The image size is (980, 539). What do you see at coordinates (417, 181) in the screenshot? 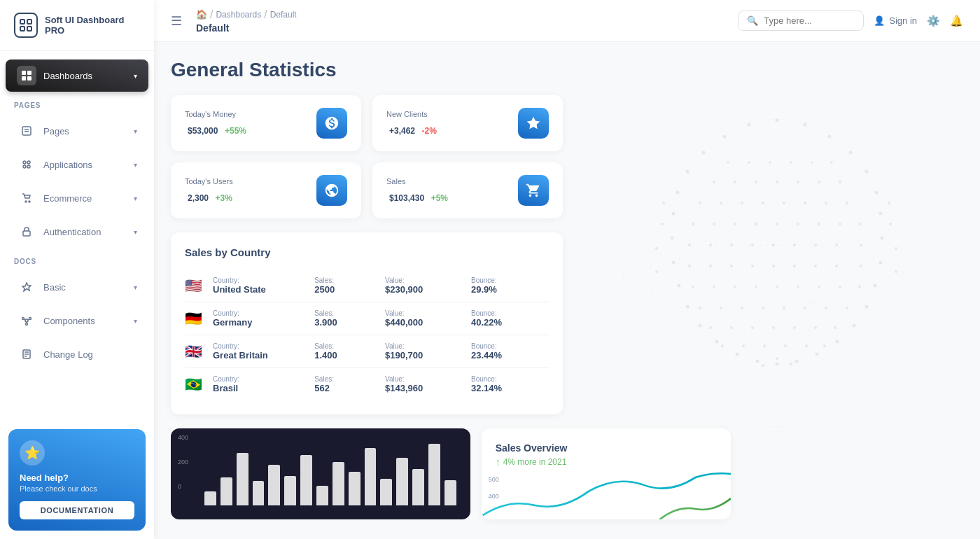
I see `sales-label: Sales` at bounding box center [417, 181].